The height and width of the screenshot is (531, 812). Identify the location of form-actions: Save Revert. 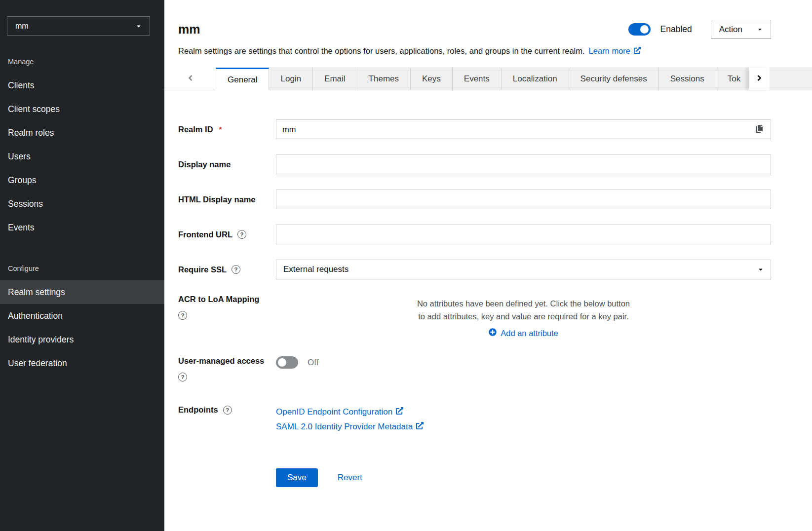
(475, 478).